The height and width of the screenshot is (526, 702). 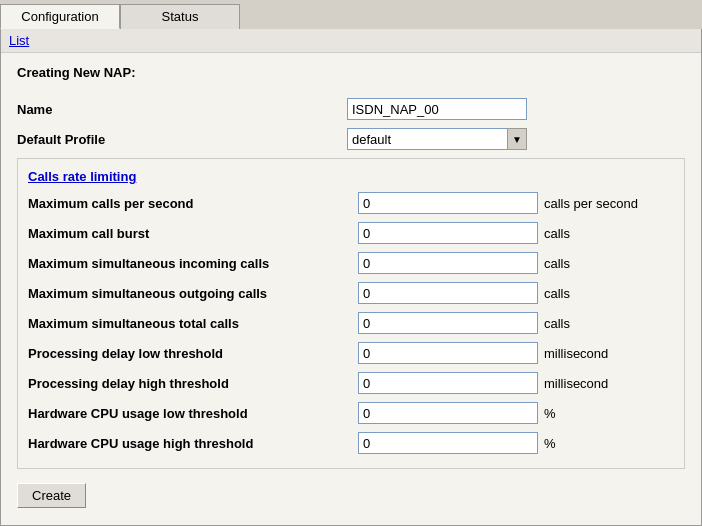 I want to click on name-input, so click(x=437, y=109).